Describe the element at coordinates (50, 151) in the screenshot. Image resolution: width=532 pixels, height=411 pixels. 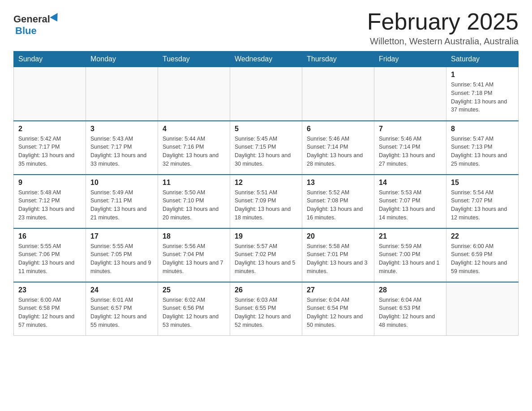
I see `day-info: Sunrise: 5:42 AMSunset: 7:17 PMDaylight:…` at that location.